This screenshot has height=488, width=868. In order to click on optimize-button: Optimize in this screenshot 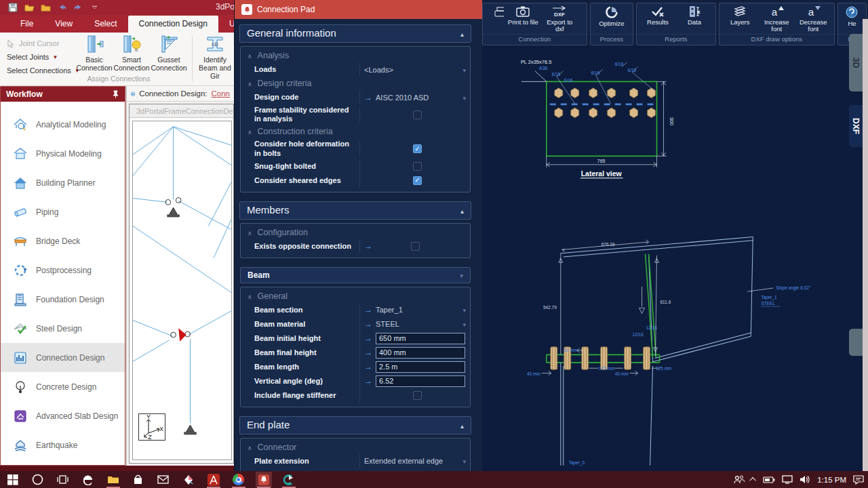, I will do `click(612, 16)`.